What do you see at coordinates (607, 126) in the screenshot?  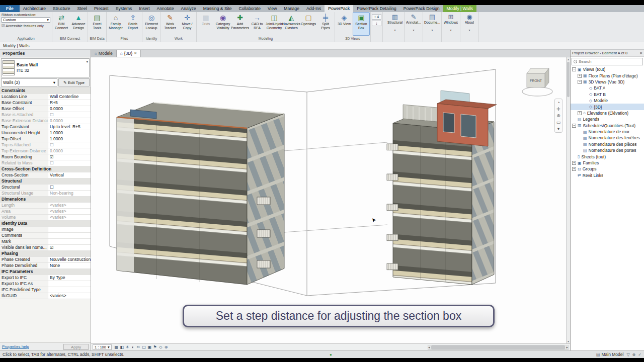 I see `tree-item: − ▥ Schedules/Quantities (Tout)` at bounding box center [607, 126].